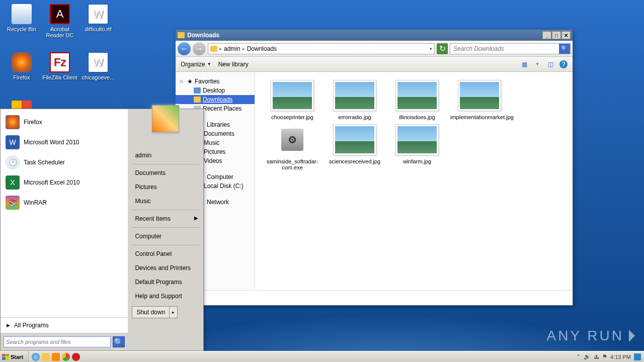 Image resolution: width=644 pixels, height=362 pixels. I want to click on tree-downloads: Downloads, so click(215, 100).